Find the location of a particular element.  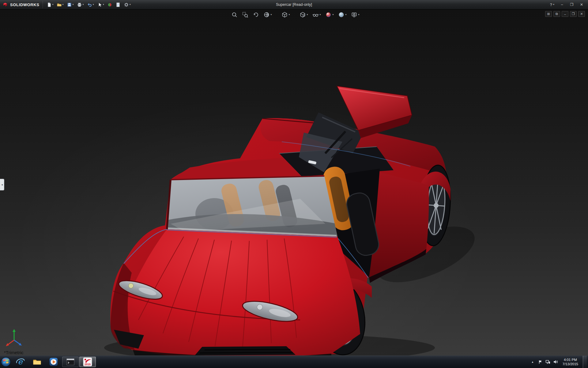

file-properties-icon is located at coordinates (118, 5).